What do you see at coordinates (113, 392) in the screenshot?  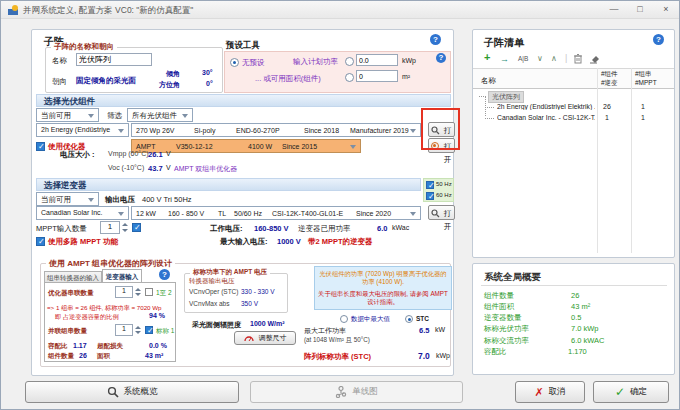 I see `search-icon` at bounding box center [113, 392].